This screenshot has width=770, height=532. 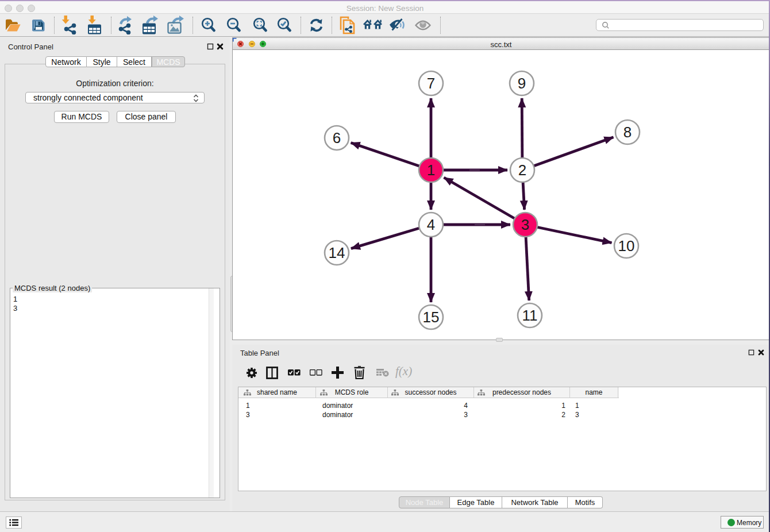 What do you see at coordinates (626, 246) in the screenshot?
I see `svg-text: 10` at bounding box center [626, 246].